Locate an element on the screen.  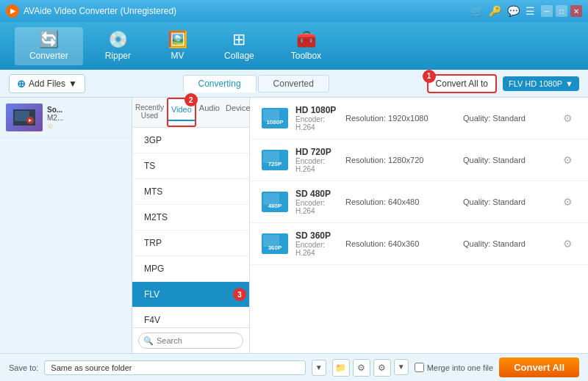
step-number-1: 1 is located at coordinates (429, 76).